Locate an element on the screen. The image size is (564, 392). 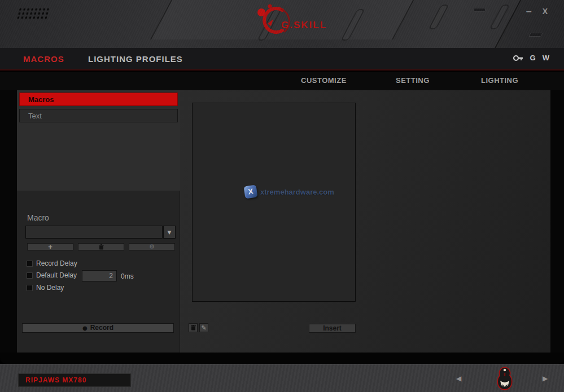
device-footer: RIPJAWS MX780 ◀ ▶ is located at coordinates (282, 378).